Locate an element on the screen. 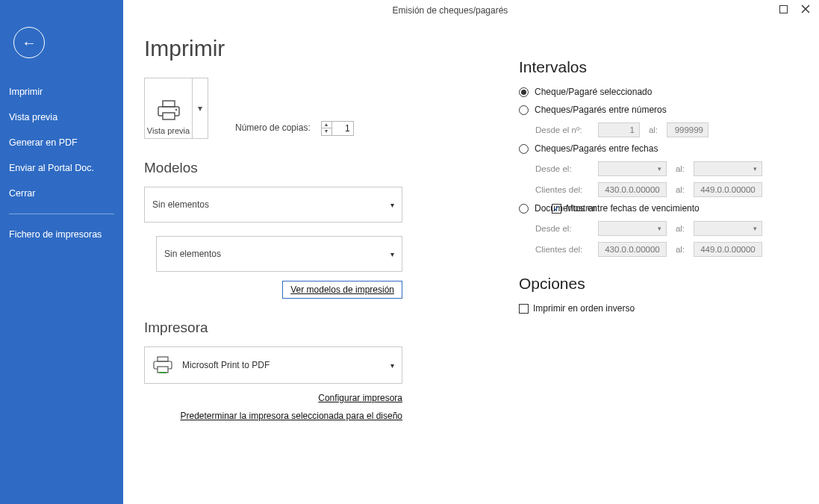 The image size is (819, 504). vista-previa-label: Vista previa is located at coordinates (169, 131).